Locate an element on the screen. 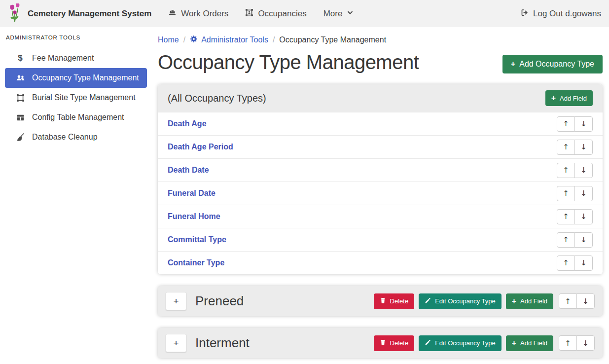 The width and height of the screenshot is (609, 364). table-icon is located at coordinates (20, 117).